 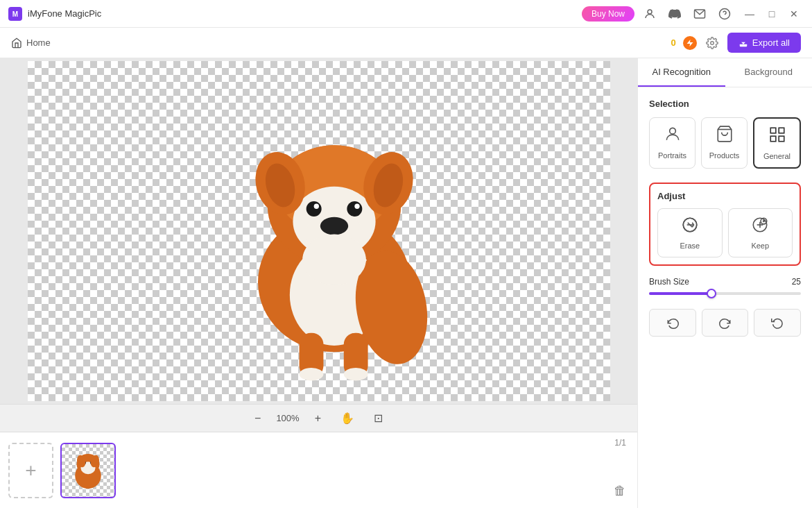 What do you see at coordinates (680, 294) in the screenshot?
I see `slider-fill` at bounding box center [680, 294].